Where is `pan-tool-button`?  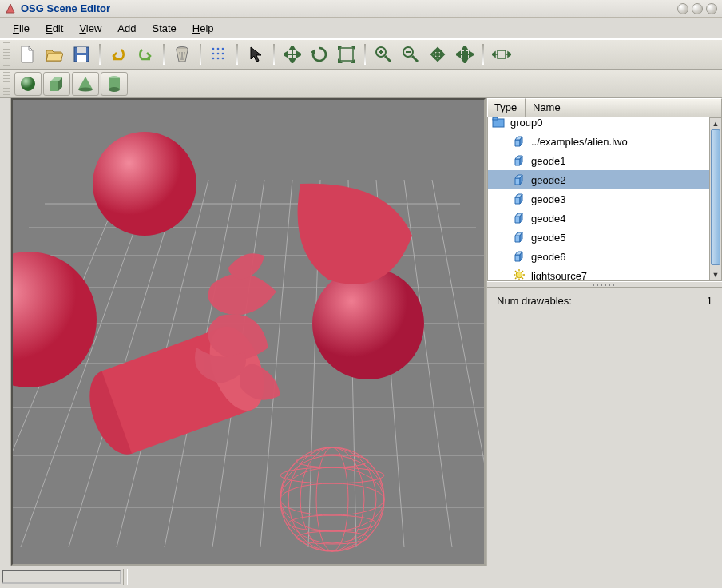
pan-tool-button is located at coordinates (438, 54).